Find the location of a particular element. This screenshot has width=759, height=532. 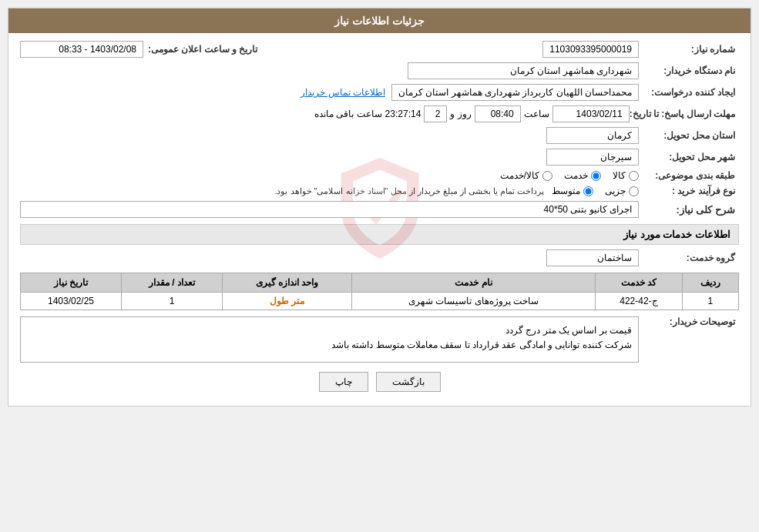

table-row: 1 ج-42-422 ساخت پروژه‌های تاسیسات شهری م… is located at coordinates (380, 302).